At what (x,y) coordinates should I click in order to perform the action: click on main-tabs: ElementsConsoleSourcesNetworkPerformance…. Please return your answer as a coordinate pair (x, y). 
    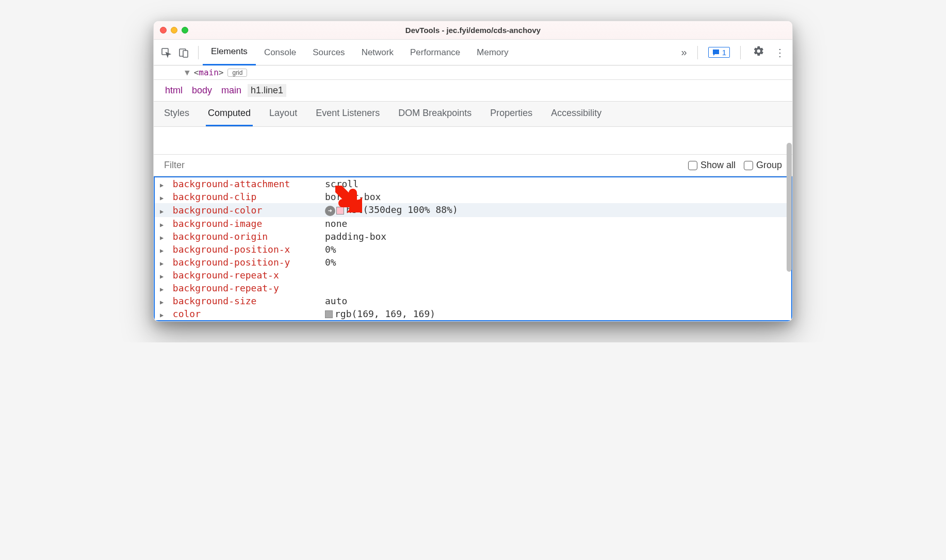
    Looking at the image, I should click on (442, 53).